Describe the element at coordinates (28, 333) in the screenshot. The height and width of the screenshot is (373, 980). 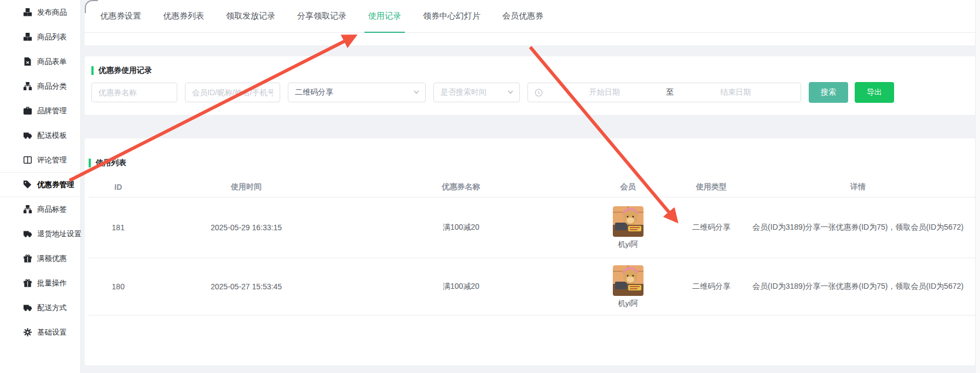
I see `gear-icon` at that location.